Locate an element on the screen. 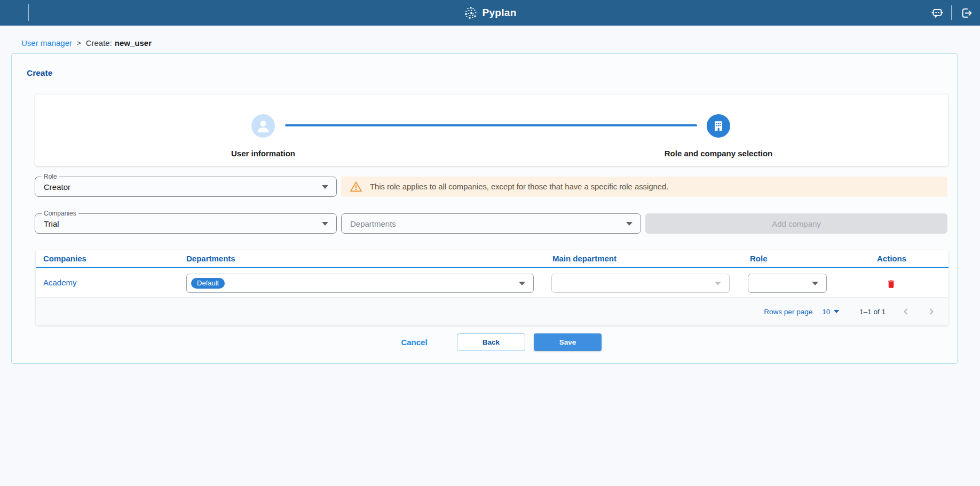 Image resolution: width=980 pixels, height=486 pixels. add-company-button: Add company is located at coordinates (796, 224).